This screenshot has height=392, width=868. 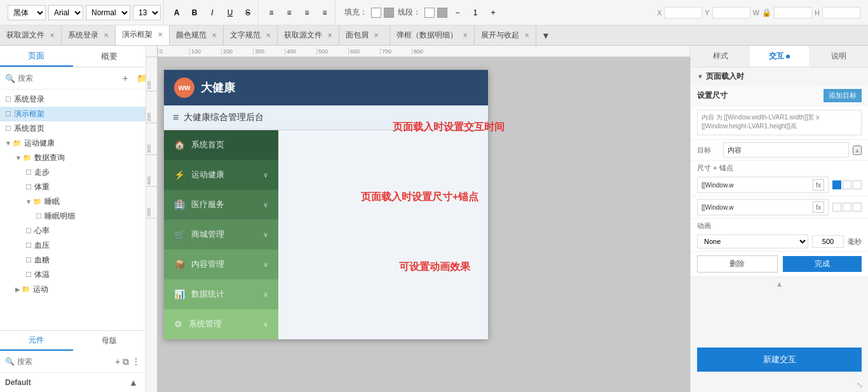 I want to click on tree-item-shujuchaxun: ▼ 📁 数据查询, so click(x=72, y=158).